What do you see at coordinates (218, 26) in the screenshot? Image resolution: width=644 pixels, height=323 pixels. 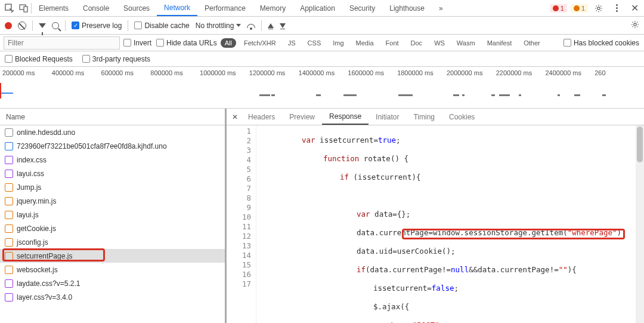 I see `throttling-select: No throttling` at bounding box center [218, 26].